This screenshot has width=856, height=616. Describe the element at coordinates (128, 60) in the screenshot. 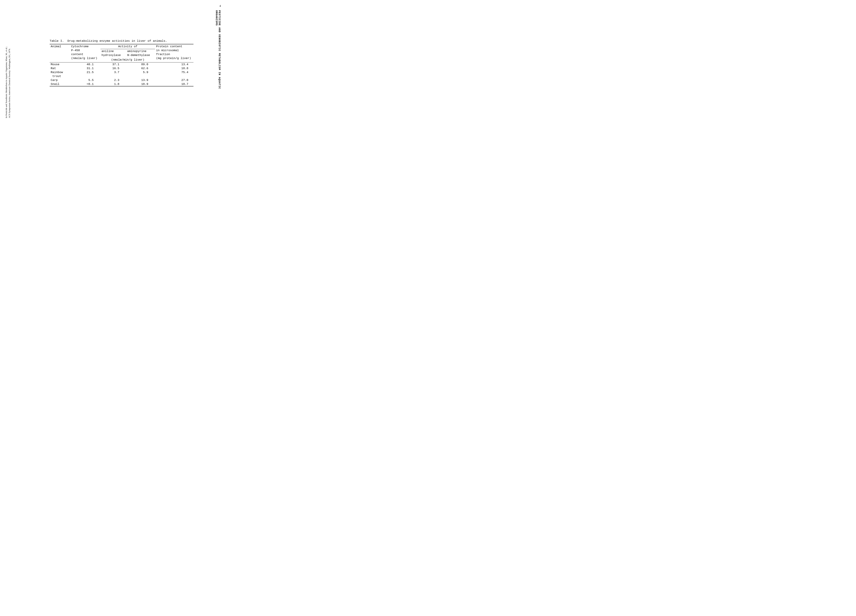

I see `activity-unit: (nmole/min/g liver)` at that location.